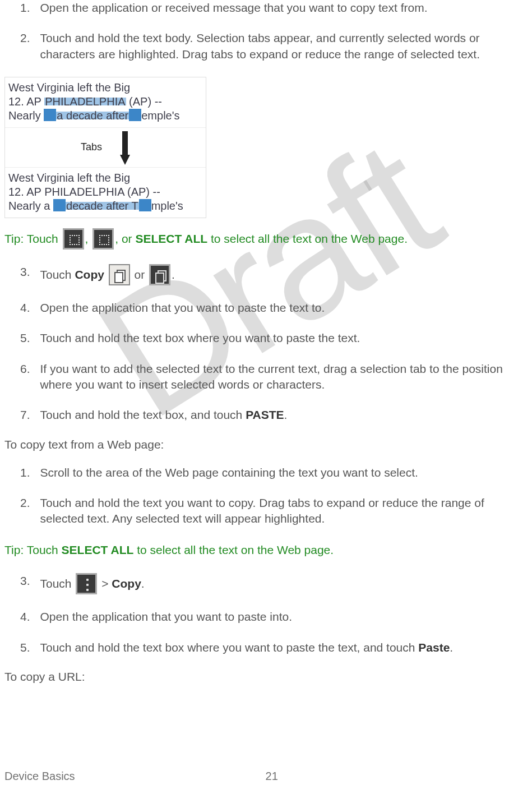 This screenshot has height=794, width=532. Describe the element at coordinates (272, 776) in the screenshot. I see `footer-page-number: 21` at that location.